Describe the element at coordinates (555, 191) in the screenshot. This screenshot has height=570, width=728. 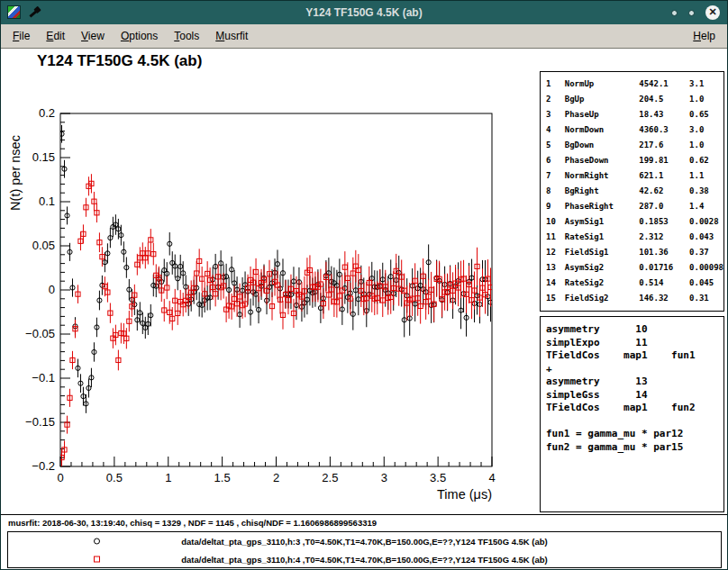
I see `param-no: 8` at that location.